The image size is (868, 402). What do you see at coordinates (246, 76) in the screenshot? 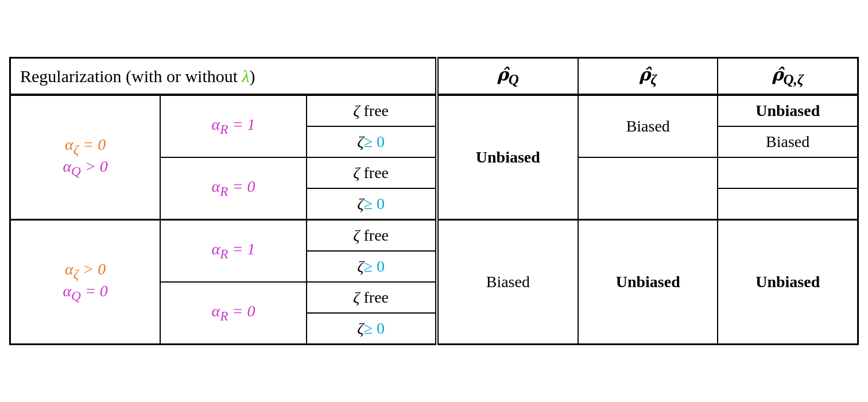
I see `lambda-symbol: λ` at bounding box center [246, 76].